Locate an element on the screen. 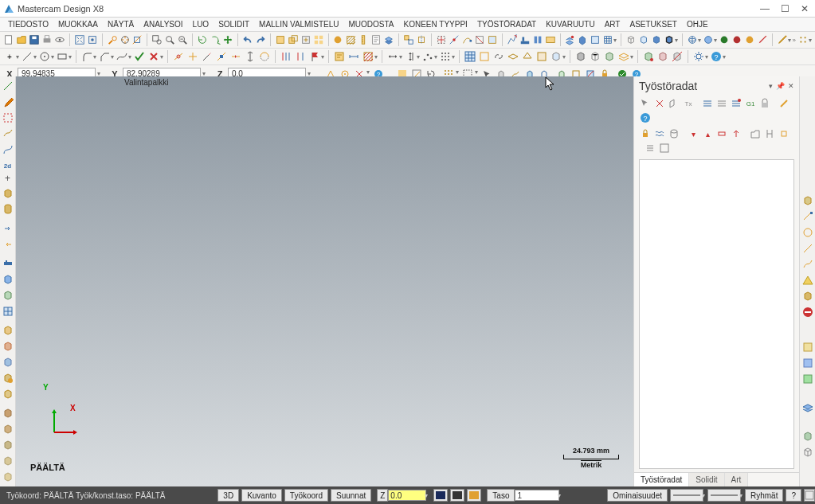 The height and width of the screenshot is (504, 815). wireframe-icon is located at coordinates (631, 40).